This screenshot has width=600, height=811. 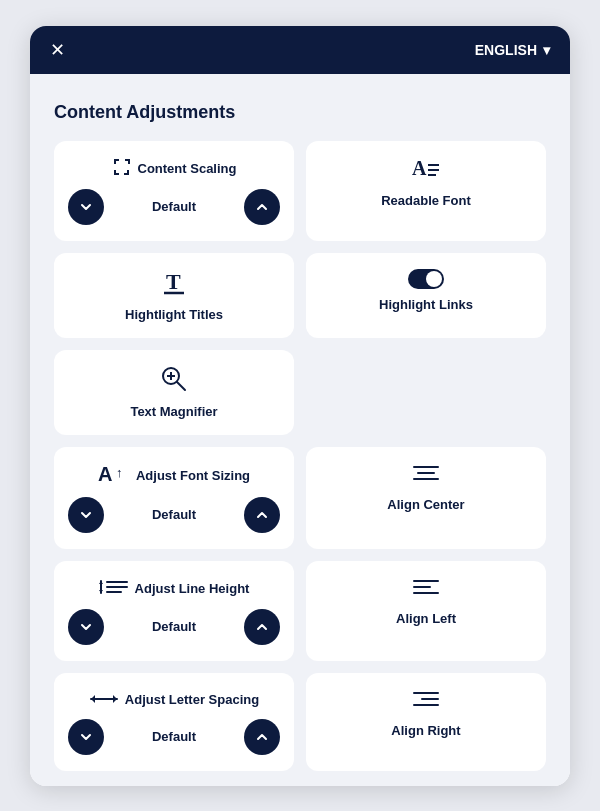 I want to click on readable-font-label: Readable Font, so click(x=426, y=200).